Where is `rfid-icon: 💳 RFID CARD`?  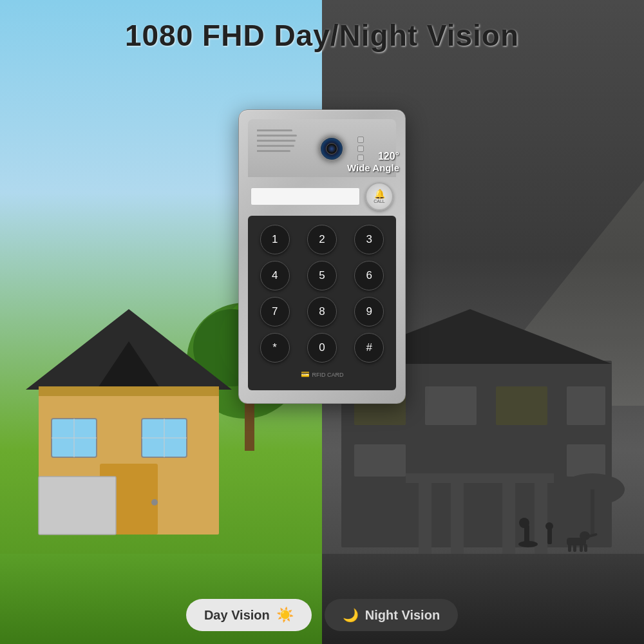
rfid-icon: 💳 RFID CARD is located at coordinates (322, 375).